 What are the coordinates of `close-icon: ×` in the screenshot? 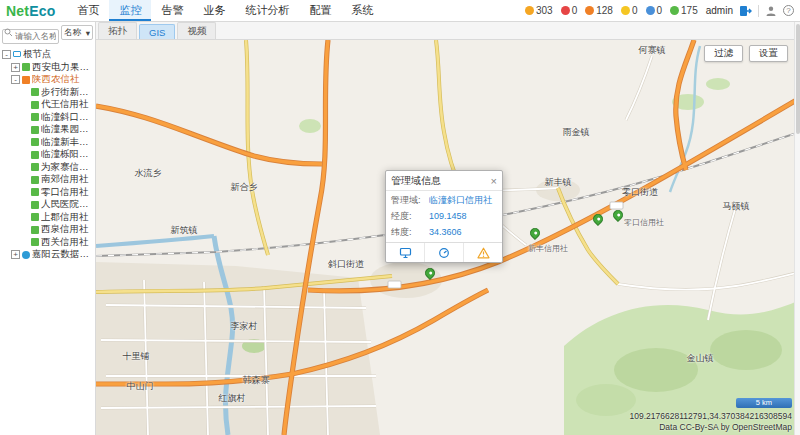 It's located at (494, 181).